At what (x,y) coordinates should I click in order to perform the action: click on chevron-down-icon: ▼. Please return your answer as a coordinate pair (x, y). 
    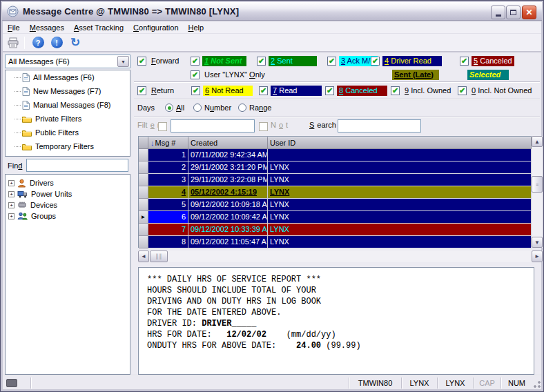
    Looking at the image, I should click on (123, 61).